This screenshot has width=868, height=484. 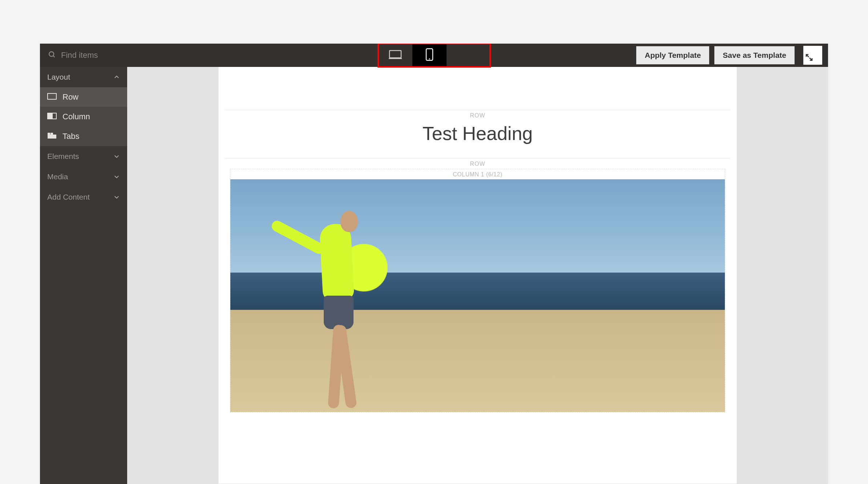 What do you see at coordinates (59, 77) in the screenshot?
I see `group-label: Layout` at bounding box center [59, 77].